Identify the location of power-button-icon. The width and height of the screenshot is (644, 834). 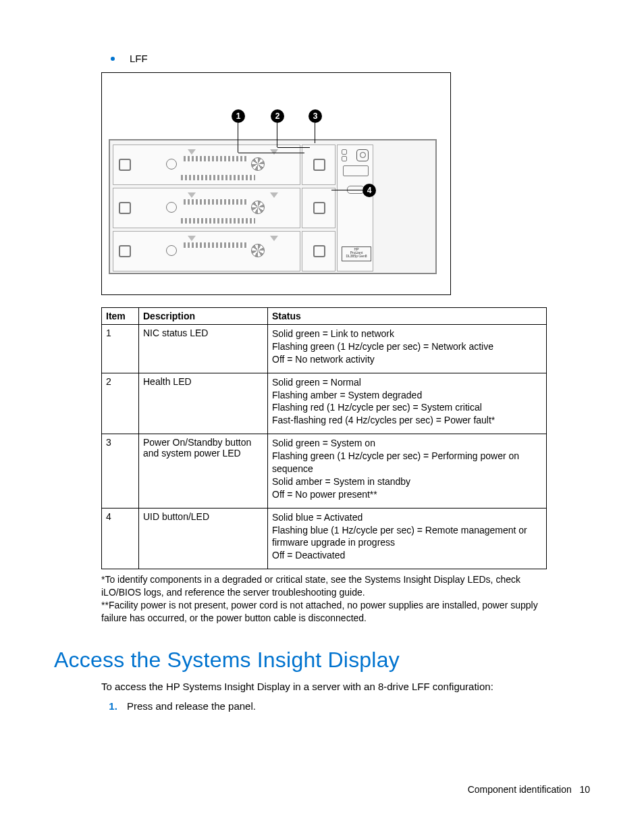
(363, 155).